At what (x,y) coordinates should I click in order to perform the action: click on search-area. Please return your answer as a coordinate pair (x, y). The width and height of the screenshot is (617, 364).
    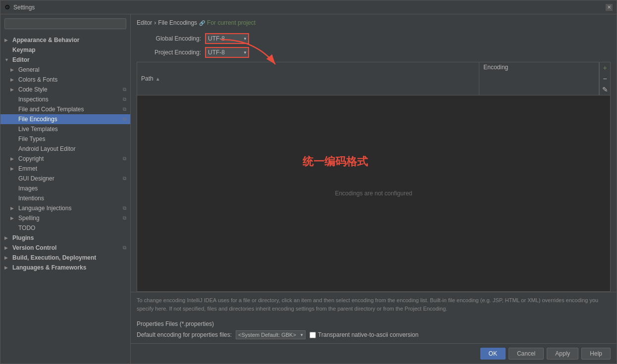
    Looking at the image, I should click on (65, 24).